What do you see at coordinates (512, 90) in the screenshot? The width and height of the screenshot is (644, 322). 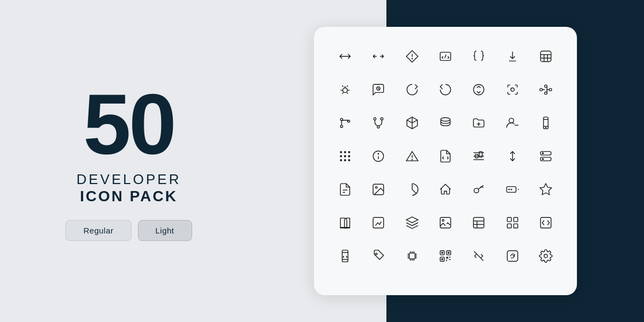 I see `icon-scan-focus` at bounding box center [512, 90].